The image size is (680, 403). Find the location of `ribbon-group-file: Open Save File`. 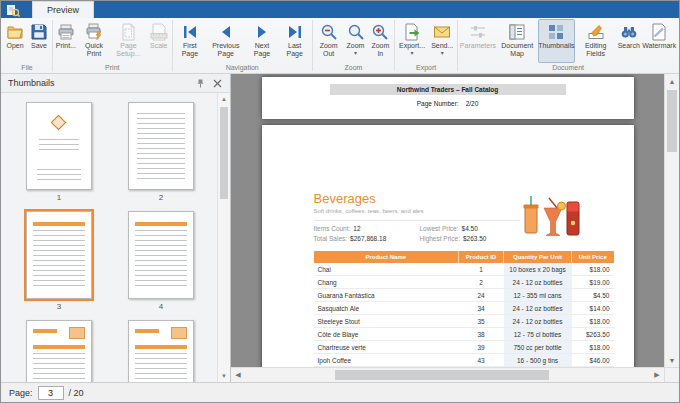

ribbon-group-file: Open Save File is located at coordinates (27, 46).